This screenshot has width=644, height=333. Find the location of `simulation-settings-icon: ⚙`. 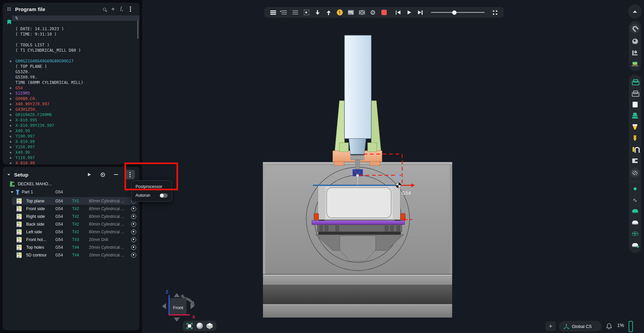

simulation-settings-icon: ⚙ is located at coordinates (373, 12).